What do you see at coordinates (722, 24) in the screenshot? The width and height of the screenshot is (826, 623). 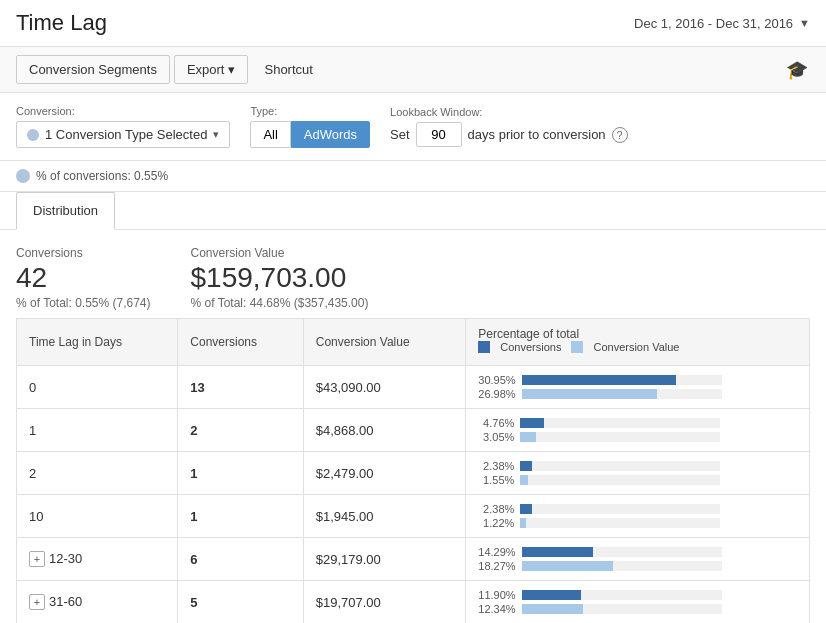 I see `date-range-selector: Dec 1, 2016 - Dec 31, 2016 ▼` at bounding box center [722, 24].